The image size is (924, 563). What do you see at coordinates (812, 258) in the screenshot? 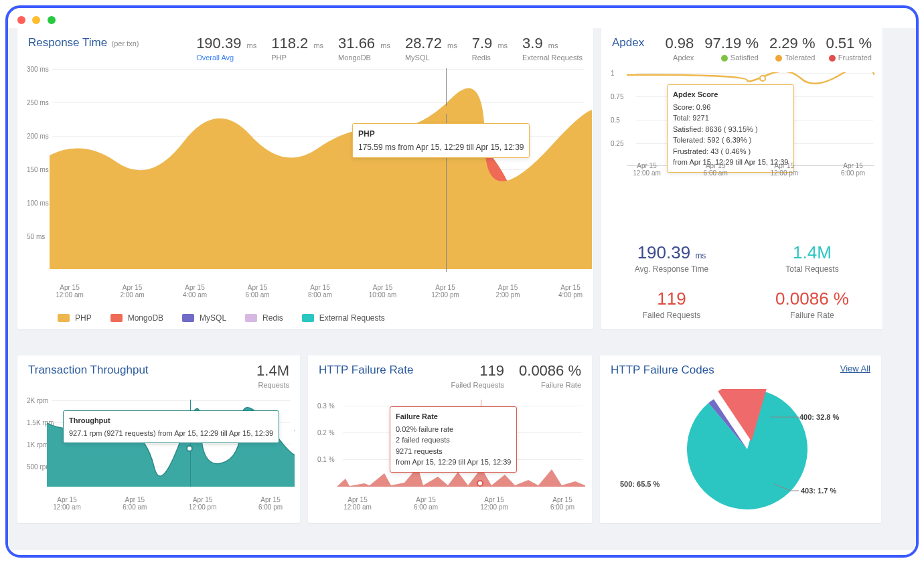
I see `apdex-metric: 1.4M Total Requests` at bounding box center [812, 258].